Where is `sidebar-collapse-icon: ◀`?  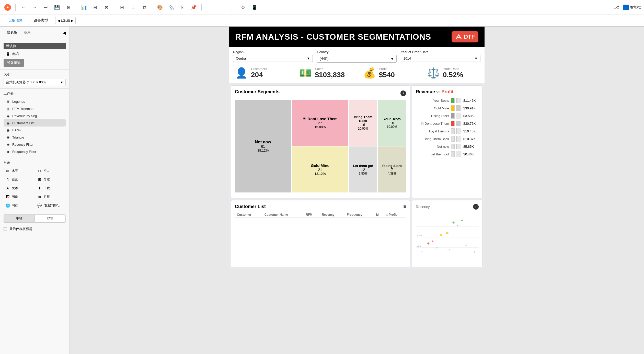
sidebar-collapse-icon: ◀ is located at coordinates (64, 33).